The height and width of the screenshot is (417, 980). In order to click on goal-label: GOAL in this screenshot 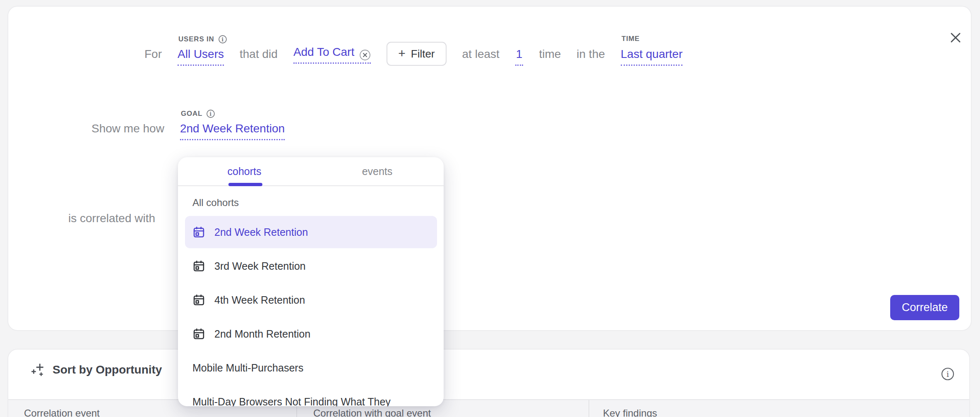, I will do `click(192, 114)`.